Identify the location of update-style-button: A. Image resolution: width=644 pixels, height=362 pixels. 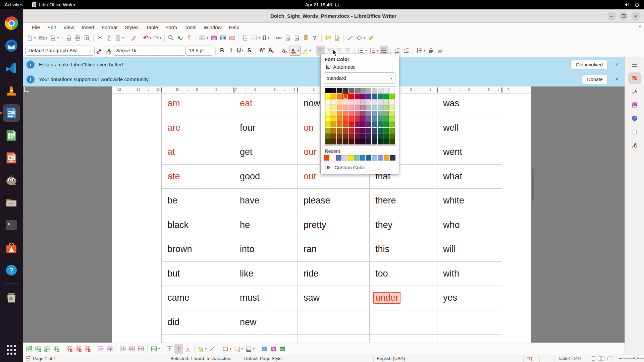
(99, 51).